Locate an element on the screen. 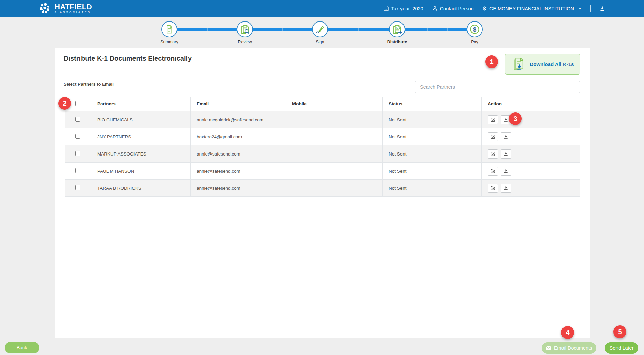 The image size is (644, 355). email-documents-button: Email Documents is located at coordinates (569, 348).